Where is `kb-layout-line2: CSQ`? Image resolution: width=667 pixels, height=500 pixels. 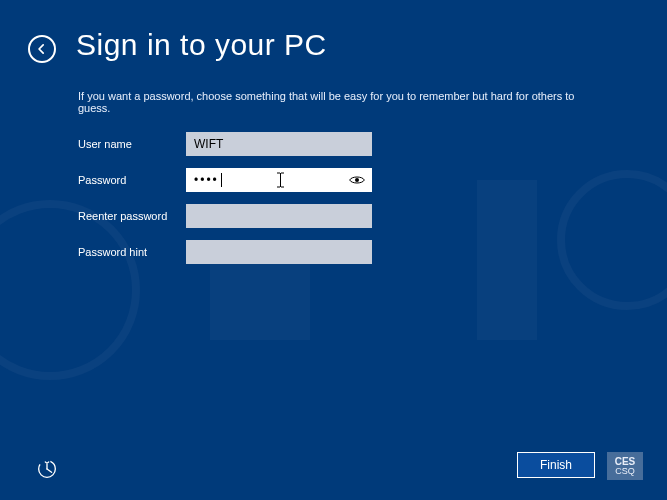
kb-layout-line2: CSQ is located at coordinates (625, 472).